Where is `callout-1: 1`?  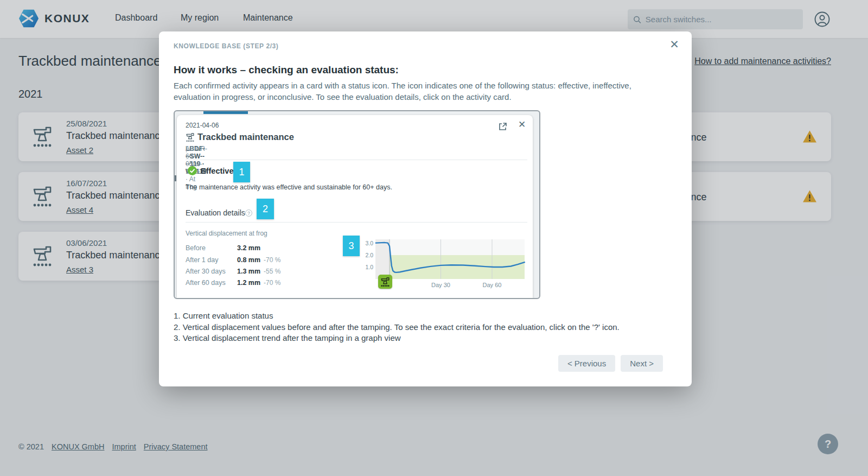 callout-1: 1 is located at coordinates (242, 172).